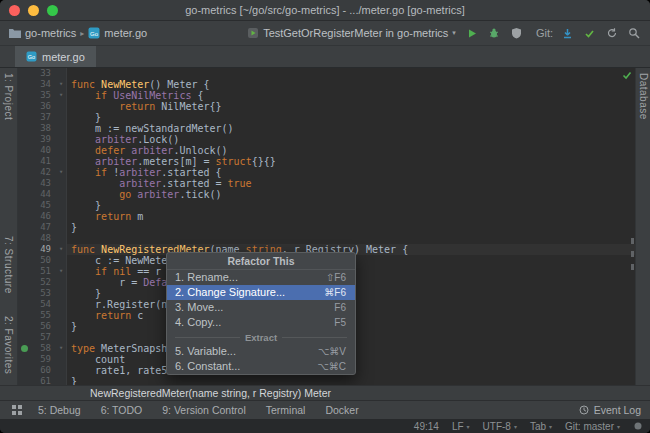 The height and width of the screenshot is (433, 650). I want to click on code-text: arbiter.started = true, so click(351, 184).